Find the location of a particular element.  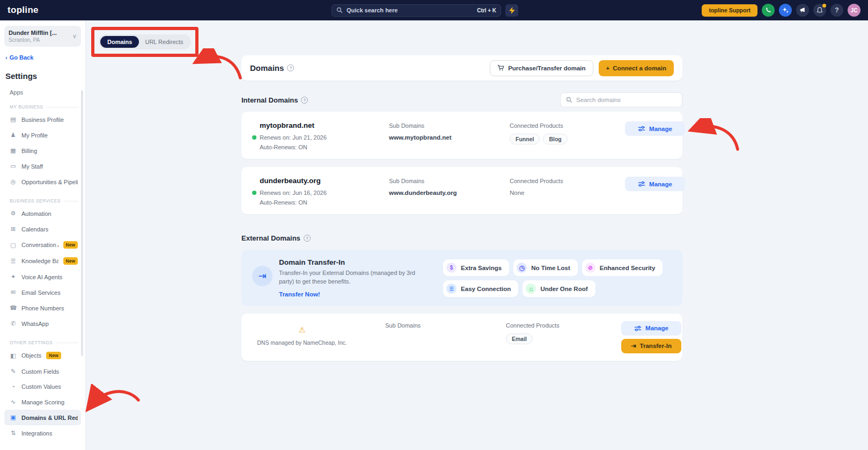

benefits-list: $ Extra Savings ◷ No Time Lost ⊘ Enhance… is located at coordinates (557, 278).